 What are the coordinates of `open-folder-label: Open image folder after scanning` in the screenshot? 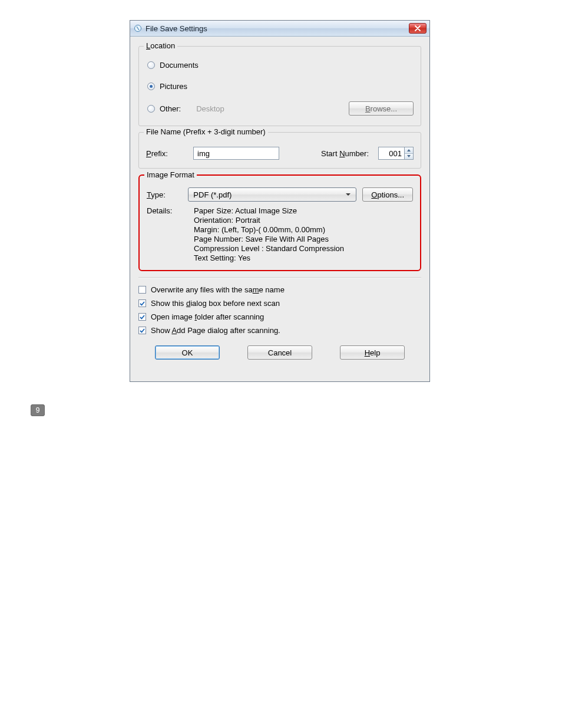 It's located at (207, 317).